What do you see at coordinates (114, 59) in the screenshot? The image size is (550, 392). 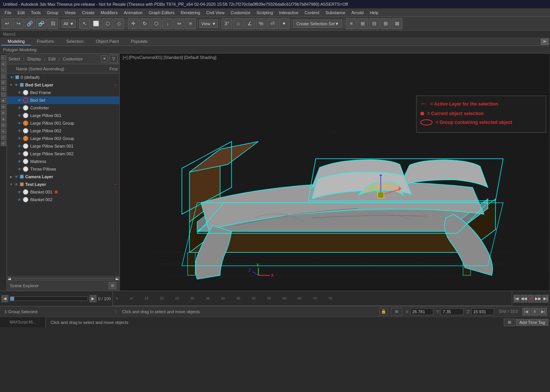 I see `scene-filter-btn: ▽` at bounding box center [114, 59].